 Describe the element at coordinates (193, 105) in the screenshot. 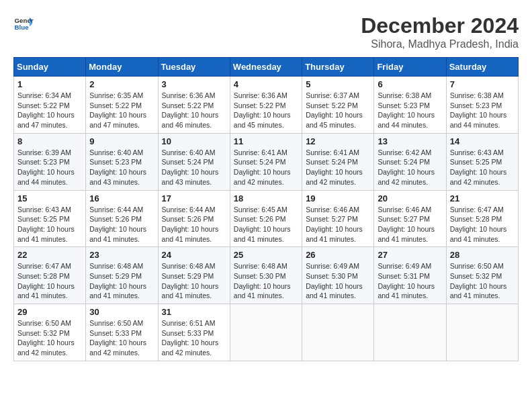

I see `calendar-cell: 3Sunrise: 6:36 AM Sunset: 5:22 PM Daylig…` at that location.